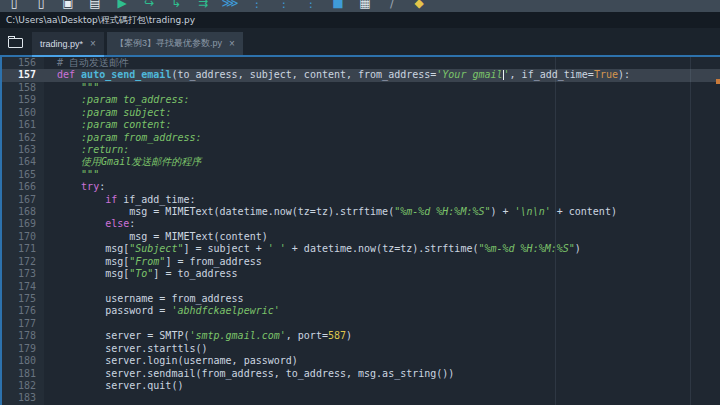  What do you see at coordinates (22, 336) in the screenshot?
I see `line-number: 178` at bounding box center [22, 336].